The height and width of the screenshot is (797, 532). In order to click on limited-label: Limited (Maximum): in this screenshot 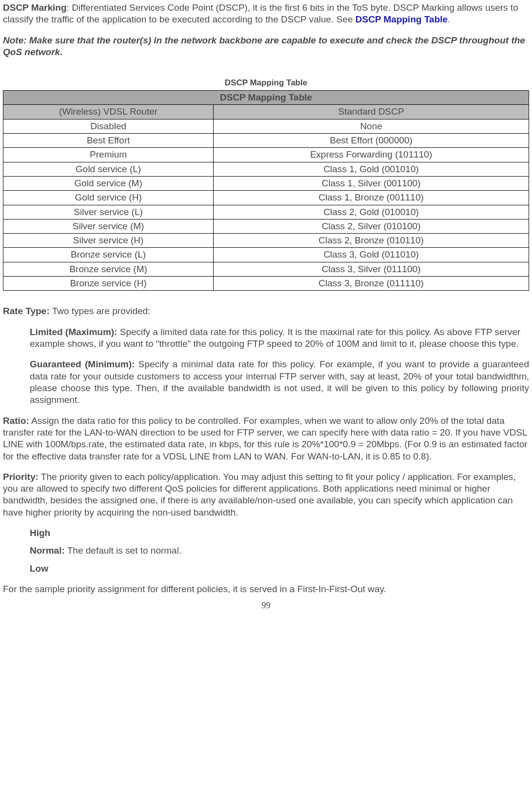, I will do `click(73, 332)`.